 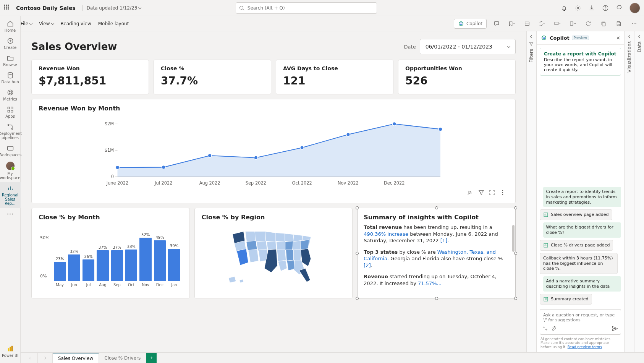 I want to click on header-actions, so click(x=600, y=8).